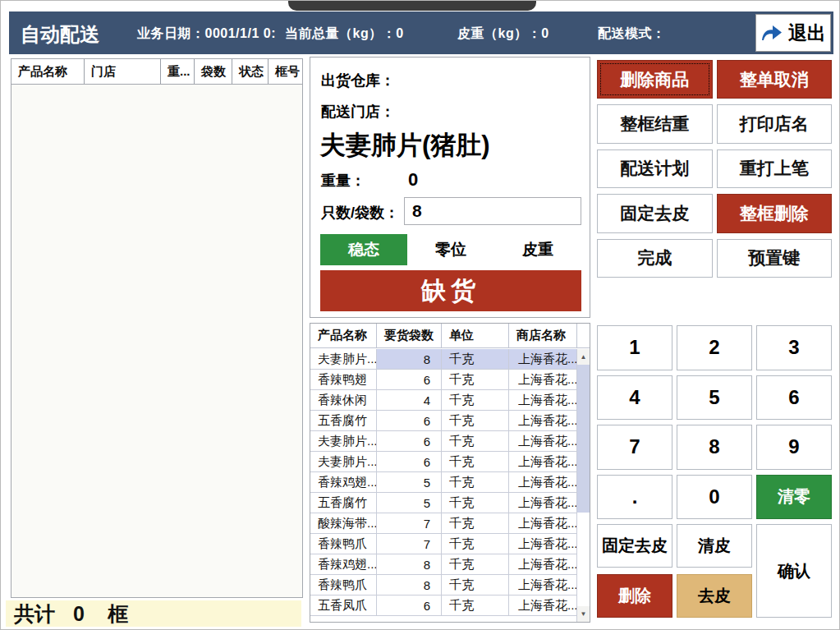  I want to click on exit-button: 退出, so click(793, 33).